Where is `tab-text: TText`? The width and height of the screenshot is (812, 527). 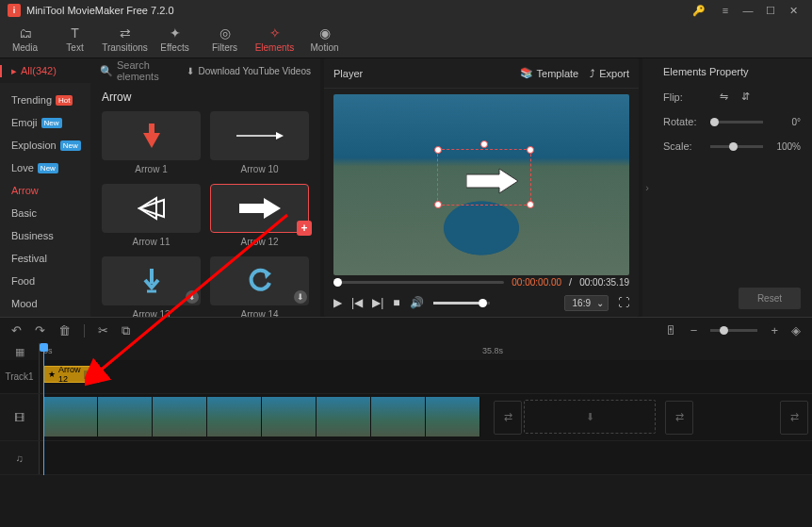
tab-text: TText is located at coordinates (75, 40).